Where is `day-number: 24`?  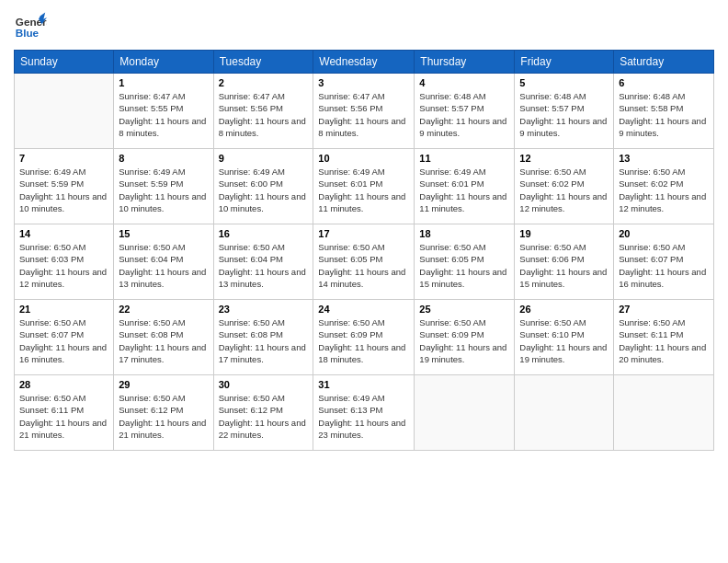 day-number: 24 is located at coordinates (364, 309).